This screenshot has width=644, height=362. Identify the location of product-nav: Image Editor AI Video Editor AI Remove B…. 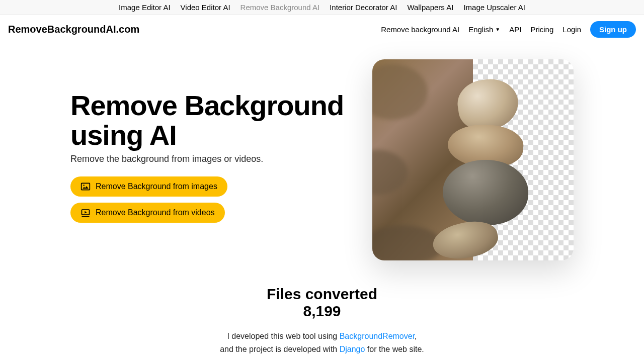
(322, 8).